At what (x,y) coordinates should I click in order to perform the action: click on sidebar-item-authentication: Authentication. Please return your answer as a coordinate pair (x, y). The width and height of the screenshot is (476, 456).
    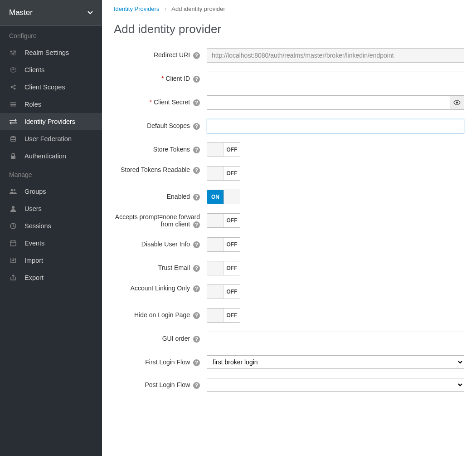
    Looking at the image, I should click on (51, 156).